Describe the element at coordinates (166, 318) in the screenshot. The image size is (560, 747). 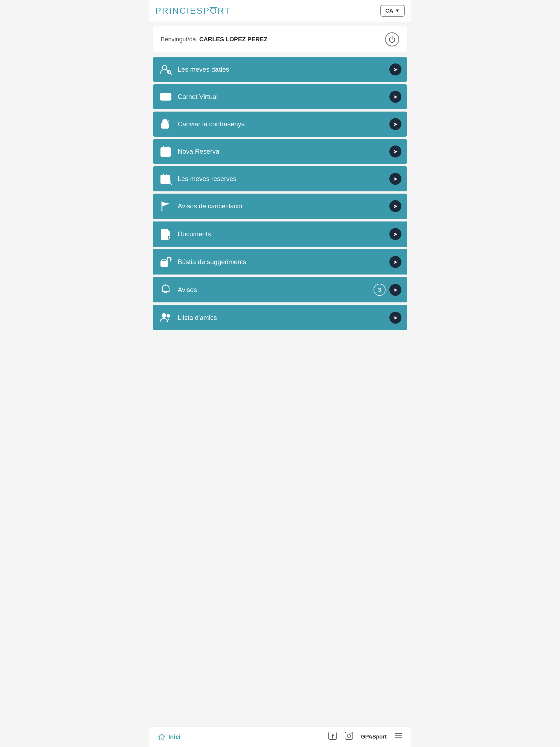
I see `friends-icon` at that location.